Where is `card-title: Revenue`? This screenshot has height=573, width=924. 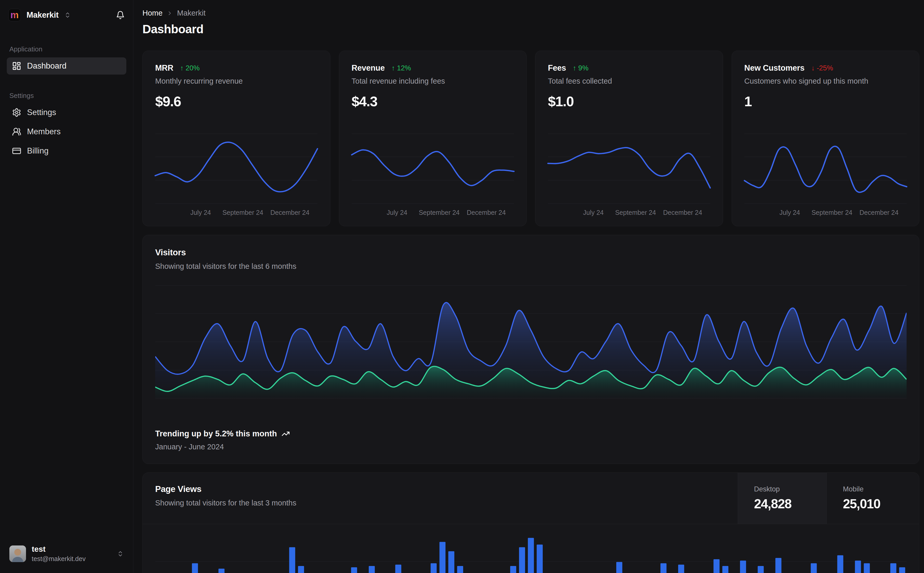 card-title: Revenue is located at coordinates (368, 68).